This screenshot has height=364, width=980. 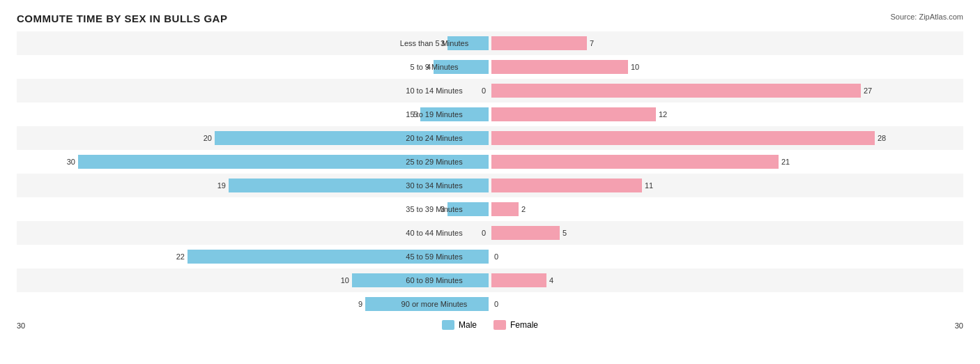 I want to click on female-value: 4, so click(x=551, y=280).